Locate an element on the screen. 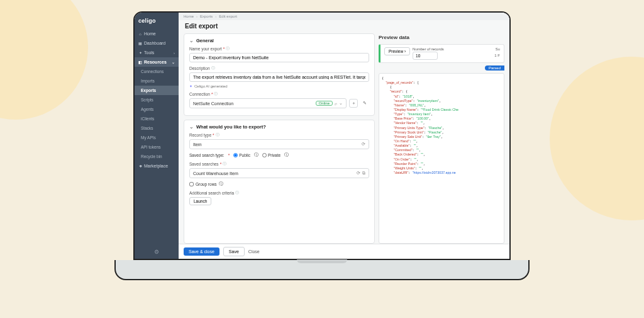  nav-icon: ▦ is located at coordinates (140, 43).